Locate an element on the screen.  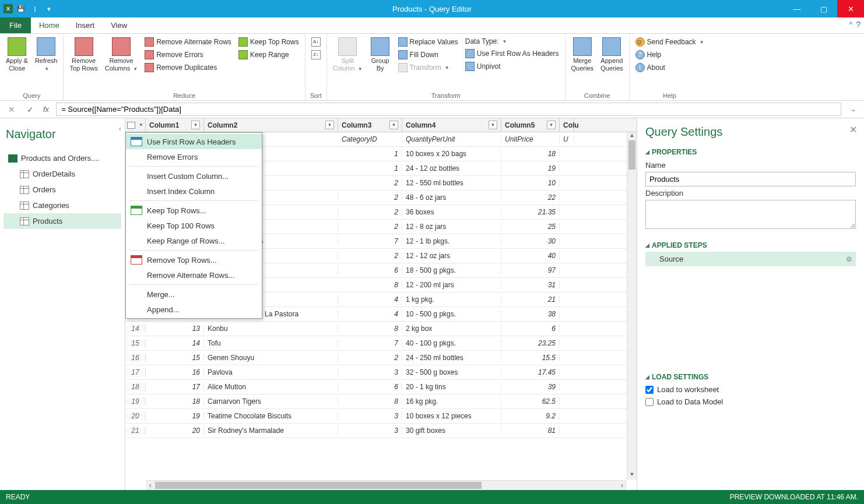
ctx-remove-top-rows-: Remove Top Rows... is located at coordinates (194, 260).